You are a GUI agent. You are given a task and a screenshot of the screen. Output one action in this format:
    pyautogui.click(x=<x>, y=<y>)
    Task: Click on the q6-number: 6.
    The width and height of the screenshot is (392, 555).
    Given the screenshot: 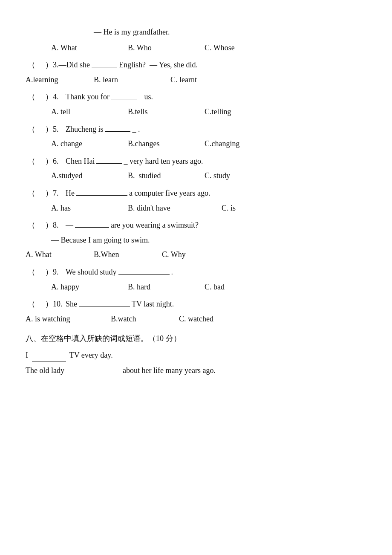 What is the action you would take?
    pyautogui.click(x=59, y=161)
    